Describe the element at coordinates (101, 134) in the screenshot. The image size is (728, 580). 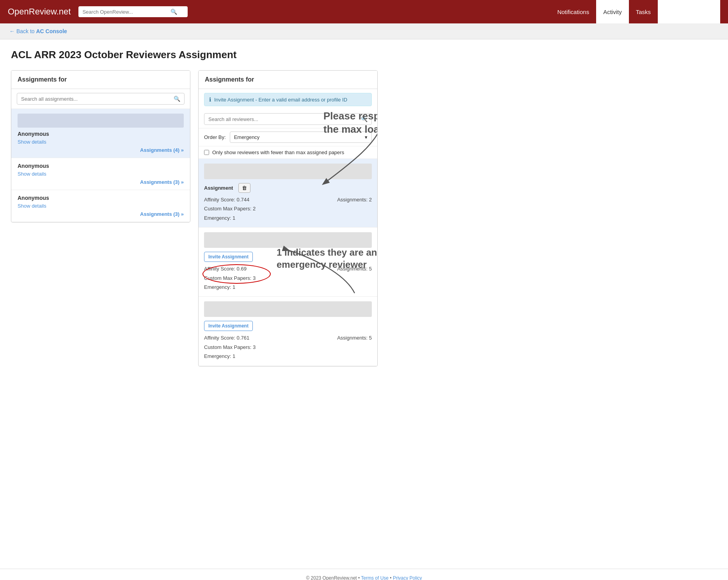
I see `reviewer-name-1: Anonymous` at that location.